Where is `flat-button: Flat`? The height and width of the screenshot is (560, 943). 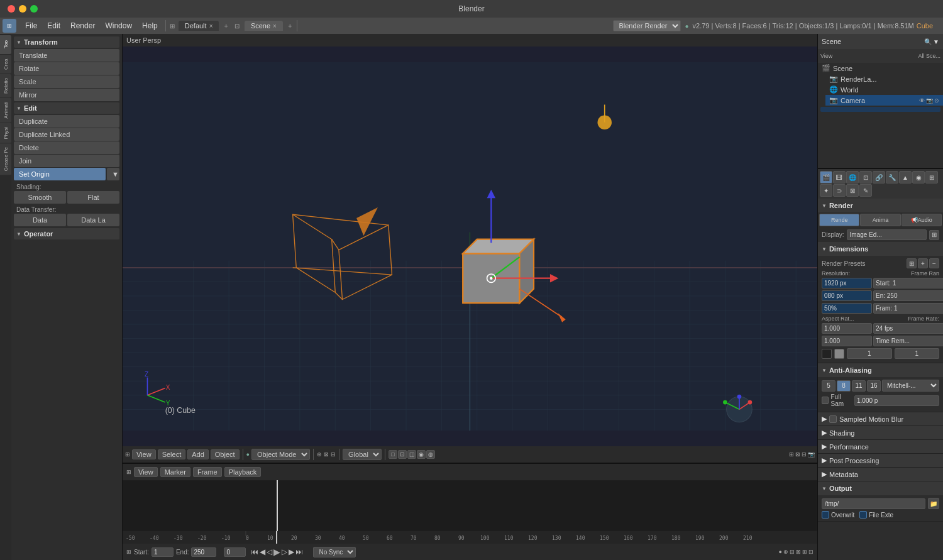
flat-button: Flat is located at coordinates (93, 197).